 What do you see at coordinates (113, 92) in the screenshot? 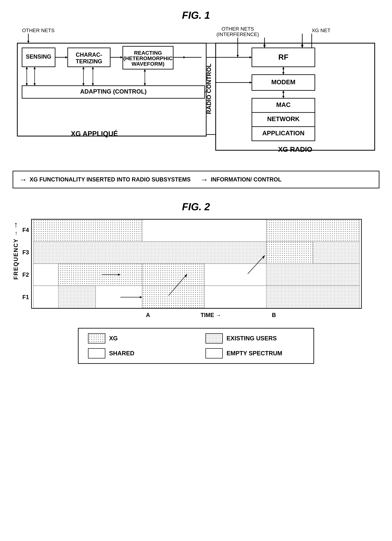
I see `adapting-label: ADAPTING (CONTROL)` at bounding box center [113, 92].